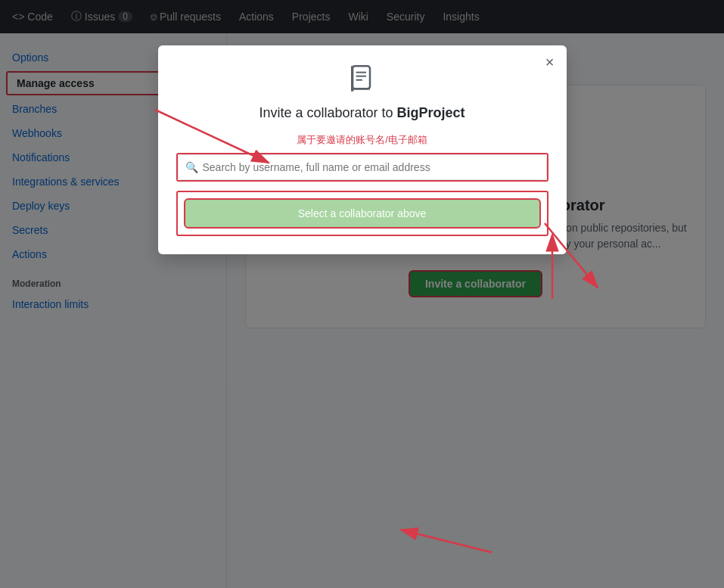 The height and width of the screenshot is (588, 724). What do you see at coordinates (362, 213) in the screenshot?
I see `select-collaborator-button: Select a collaborator above` at bounding box center [362, 213].